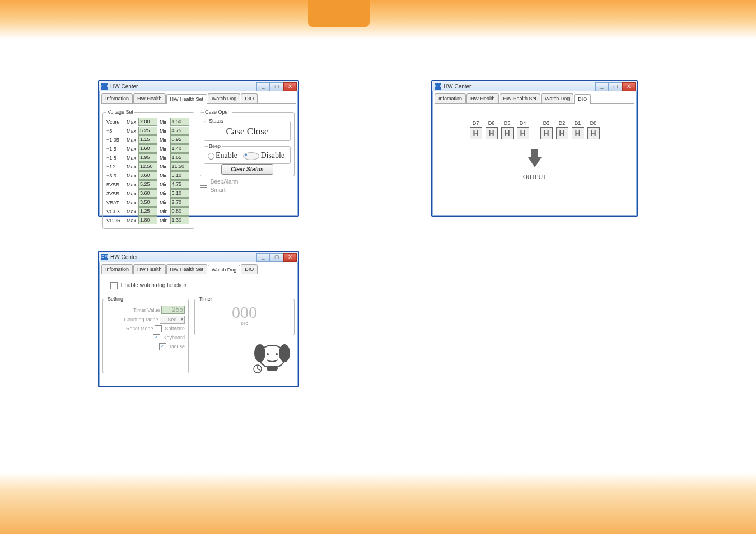 The height and width of the screenshot is (534, 756). Describe the element at coordinates (148, 158) in the screenshot. I see `max-input: 1.95` at that location.